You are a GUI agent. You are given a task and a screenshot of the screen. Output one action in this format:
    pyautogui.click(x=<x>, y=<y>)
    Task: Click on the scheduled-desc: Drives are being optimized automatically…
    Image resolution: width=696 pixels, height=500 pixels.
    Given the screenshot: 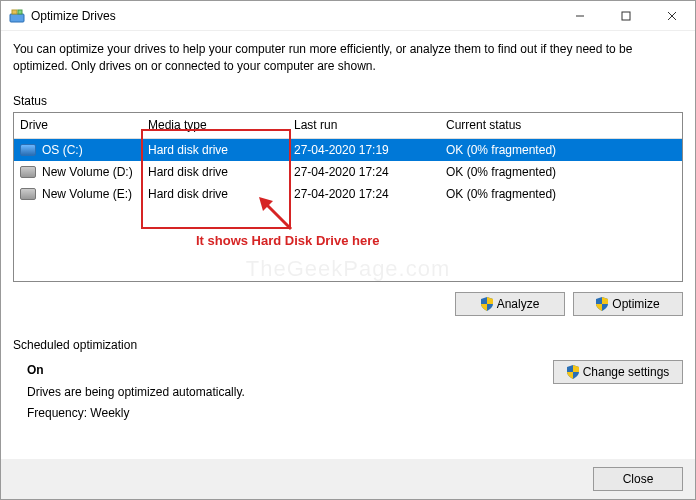 What is the action you would take?
    pyautogui.click(x=280, y=392)
    